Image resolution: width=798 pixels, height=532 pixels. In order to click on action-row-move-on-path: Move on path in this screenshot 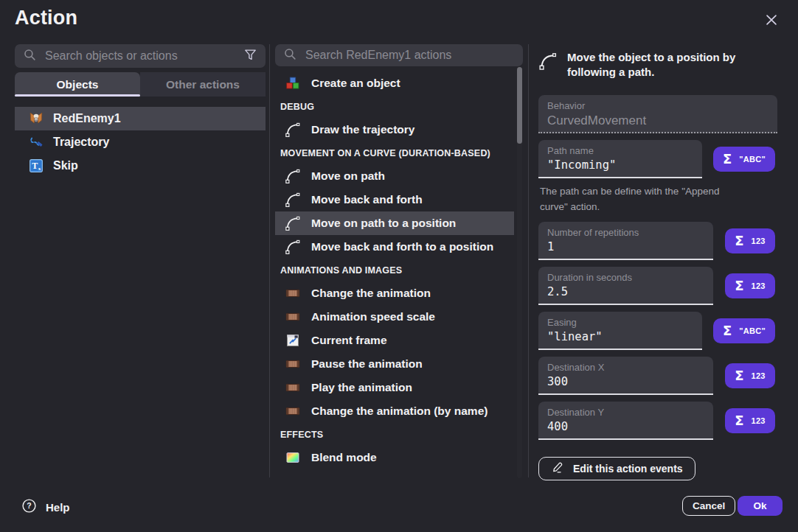, I will do `click(395, 176)`.